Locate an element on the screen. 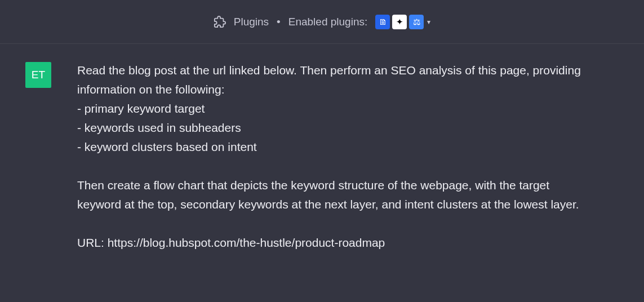 The height and width of the screenshot is (302, 644). plugin-icon-3: ⚖ is located at coordinates (416, 22).